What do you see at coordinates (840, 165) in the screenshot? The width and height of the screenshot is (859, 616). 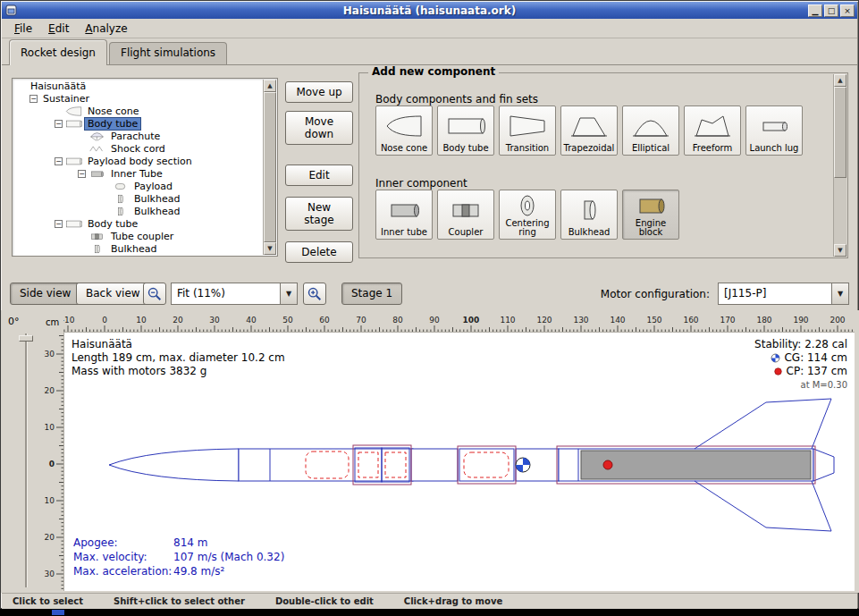 I see `palette-scrollbar: ▲ ▼` at bounding box center [840, 165].